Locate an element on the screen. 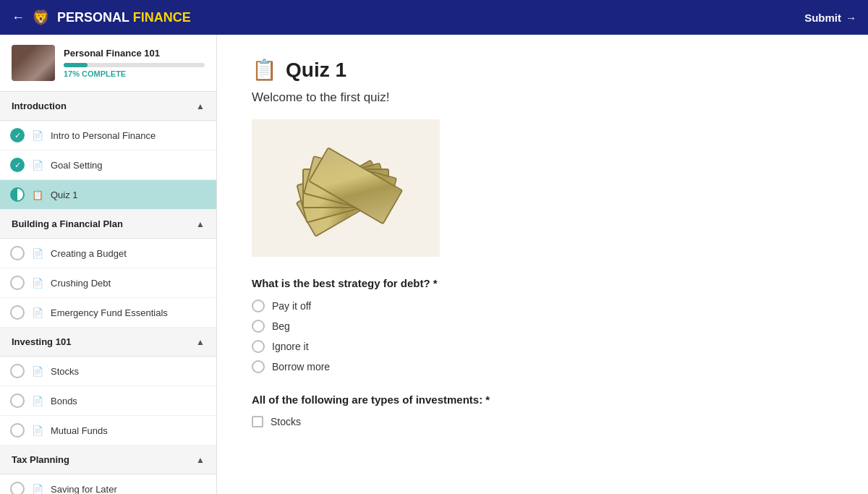 The image size is (868, 494). question-2-text: All of the following are types of invest… is located at coordinates (542, 399).